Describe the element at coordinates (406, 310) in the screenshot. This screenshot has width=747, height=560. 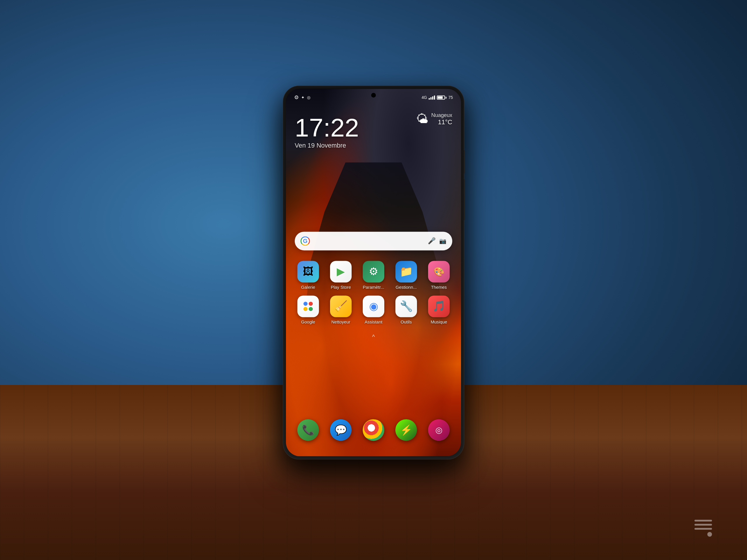
I see `app-outils: 🔧 Outils` at that location.